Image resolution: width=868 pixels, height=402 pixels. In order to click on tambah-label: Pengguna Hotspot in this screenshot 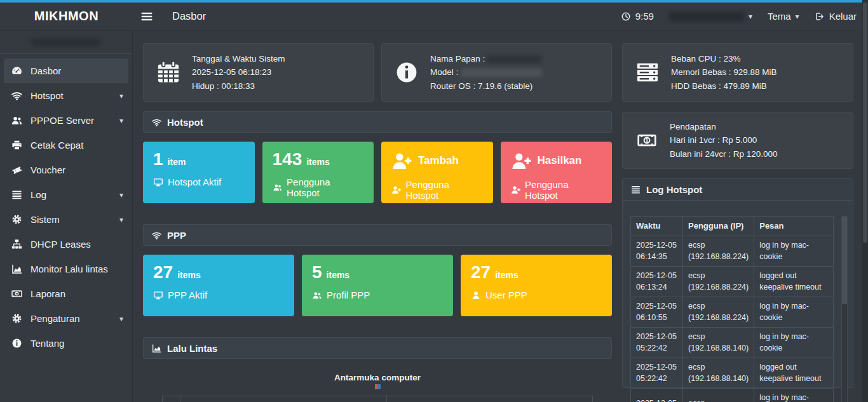, I will do `click(445, 190)`.